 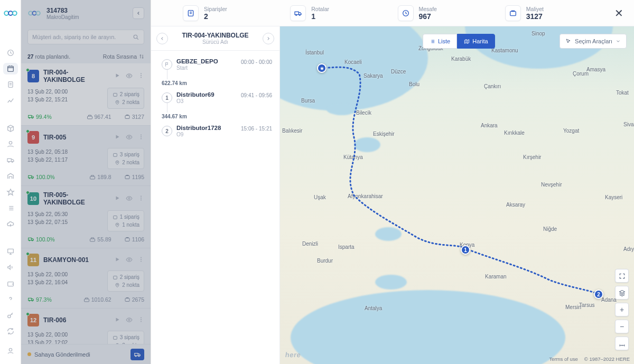 I want to click on nav-wallet-icon, so click(x=11, y=284).